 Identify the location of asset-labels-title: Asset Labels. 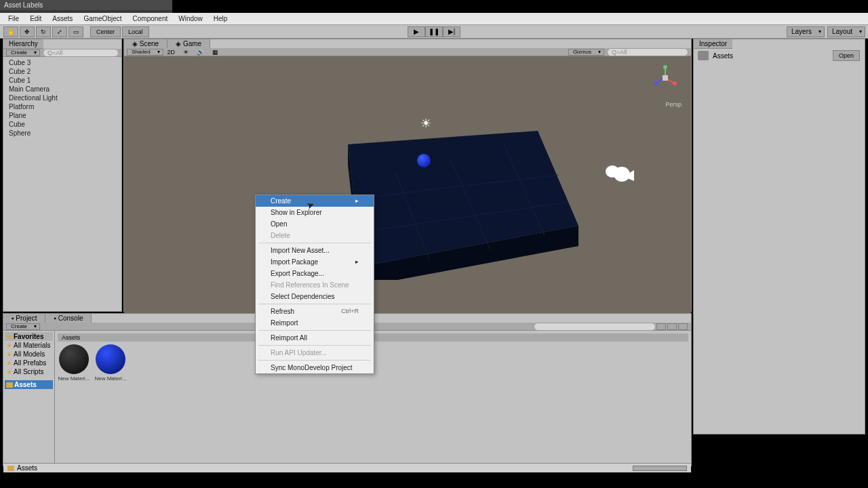
(86, 5).